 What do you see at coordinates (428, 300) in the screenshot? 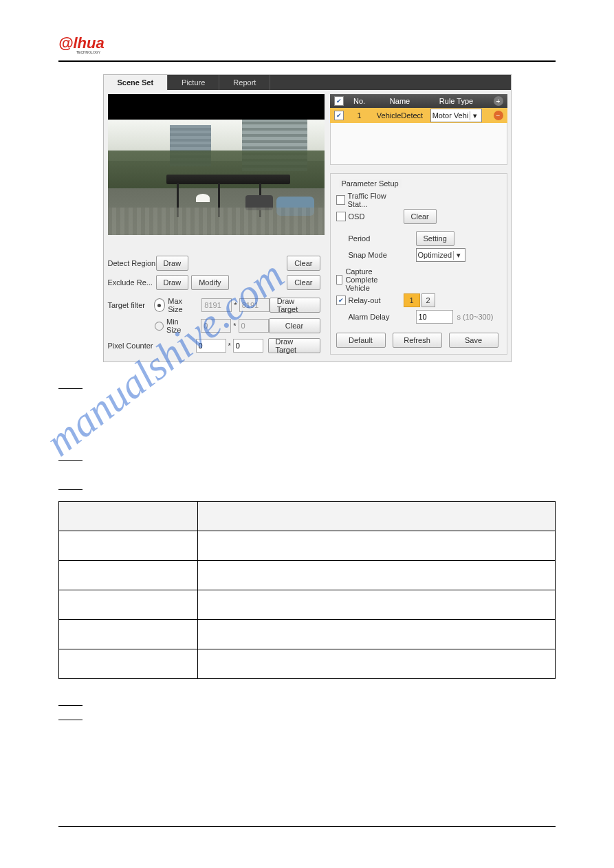
I see `relay-2-button: 2` at bounding box center [428, 300].